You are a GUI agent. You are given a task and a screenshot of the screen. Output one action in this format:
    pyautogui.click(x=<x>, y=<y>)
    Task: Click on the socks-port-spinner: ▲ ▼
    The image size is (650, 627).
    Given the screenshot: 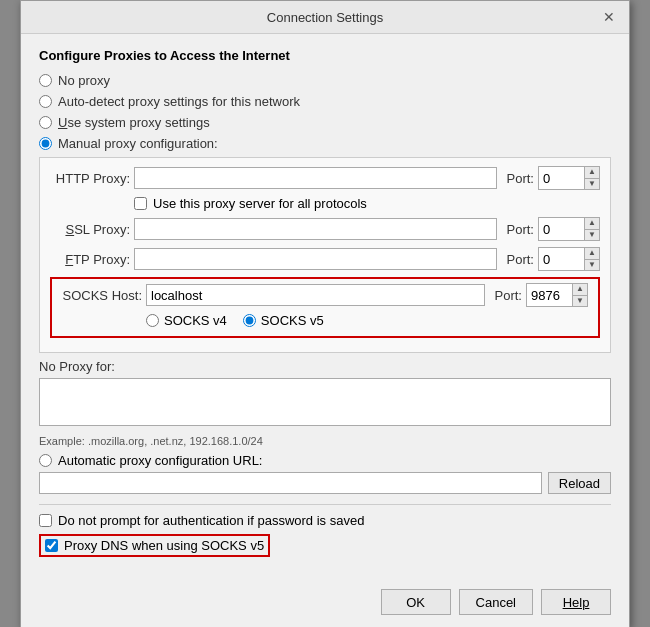 What is the action you would take?
    pyautogui.click(x=580, y=295)
    